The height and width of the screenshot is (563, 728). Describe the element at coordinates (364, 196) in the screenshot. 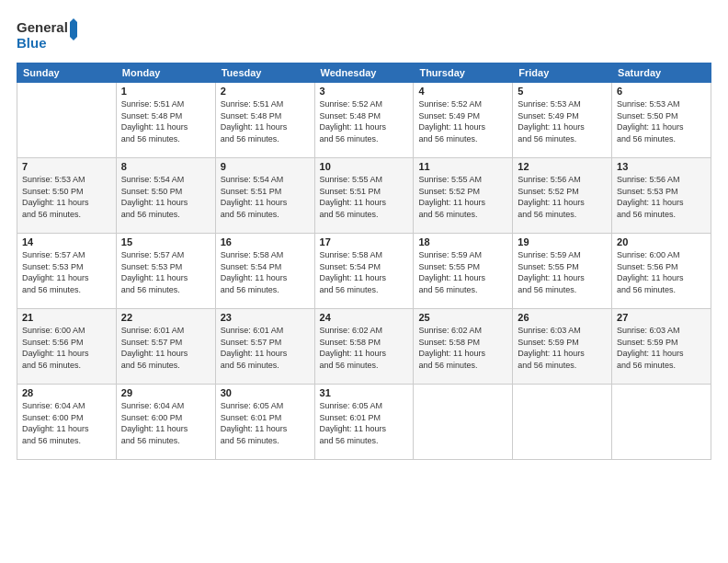

I see `calendar-row-1: 7Sunrise: 5:53 AMSunset: 5:50 PMDaylight…` at that location.